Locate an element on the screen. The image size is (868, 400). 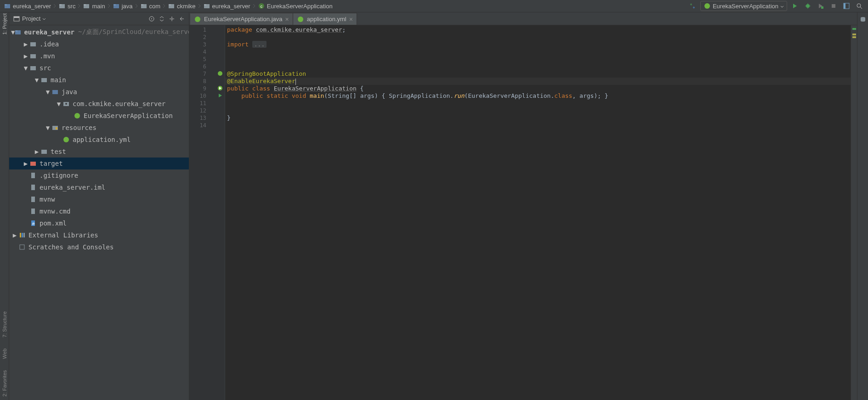
layout-button is located at coordinates (846, 6).